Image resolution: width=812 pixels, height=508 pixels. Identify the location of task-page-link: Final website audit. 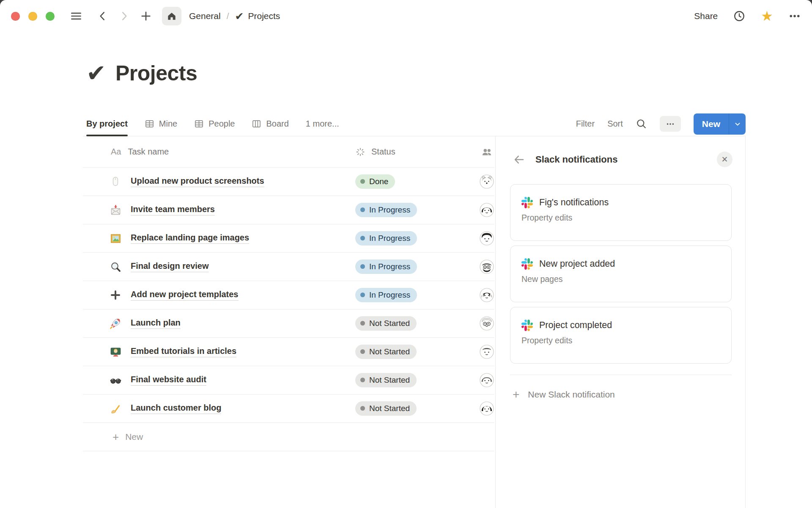
(168, 380).